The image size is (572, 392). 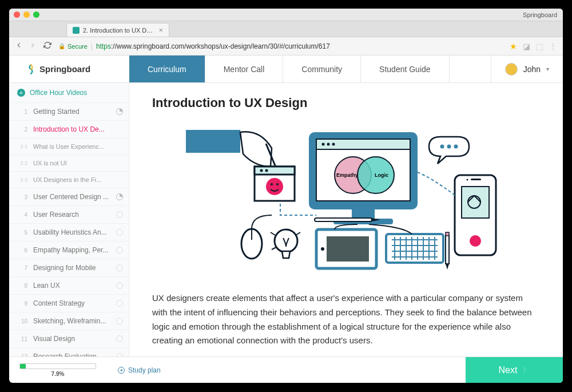 I want to click on next-button: Next 〉, so click(x=514, y=370).